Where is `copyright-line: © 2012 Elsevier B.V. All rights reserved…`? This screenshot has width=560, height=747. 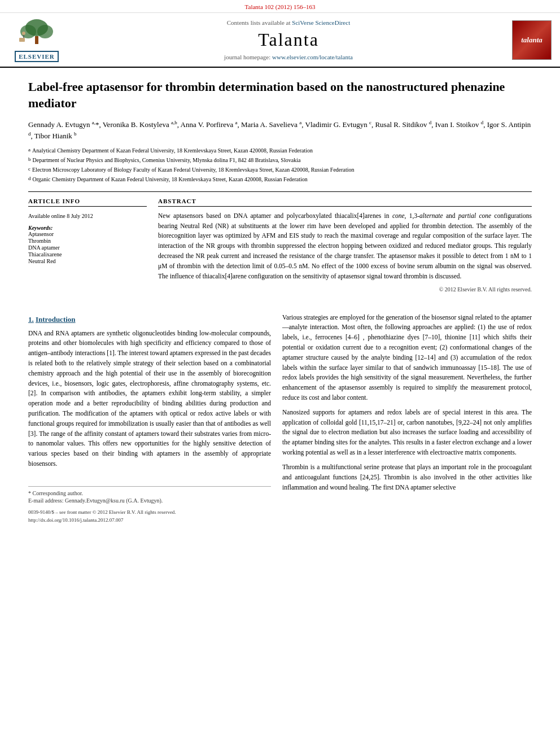
copyright-line: © 2012 Elsevier B.V. All rights reserved… is located at coordinates (345, 289).